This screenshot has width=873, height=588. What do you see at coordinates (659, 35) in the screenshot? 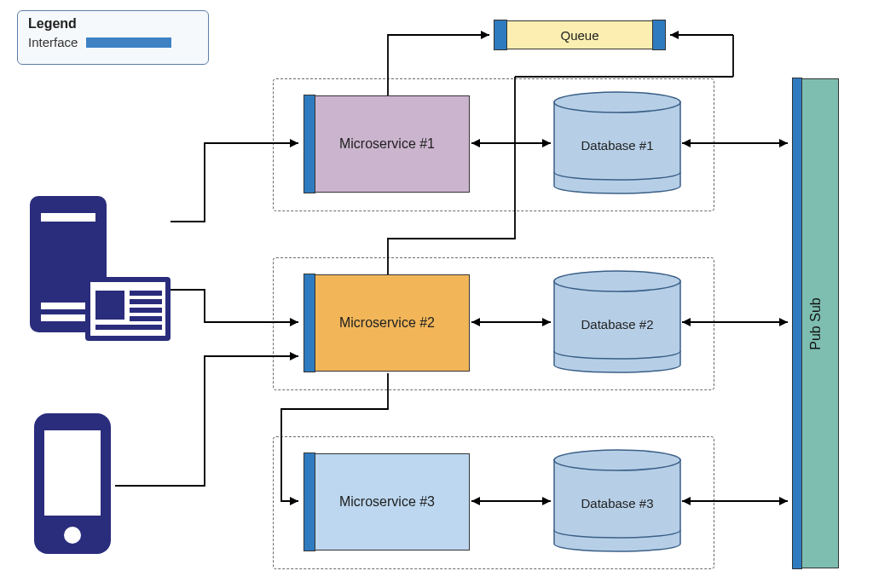
I see `queue-interface-right` at bounding box center [659, 35].